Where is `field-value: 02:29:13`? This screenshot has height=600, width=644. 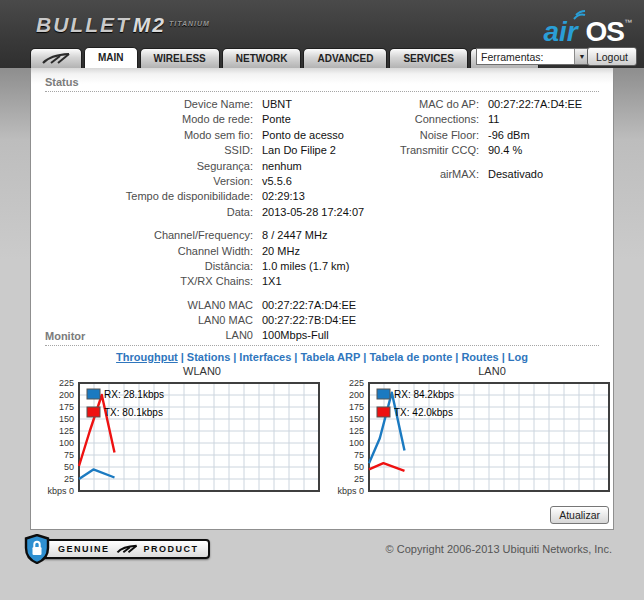 field-value: 02:29:13 is located at coordinates (284, 196).